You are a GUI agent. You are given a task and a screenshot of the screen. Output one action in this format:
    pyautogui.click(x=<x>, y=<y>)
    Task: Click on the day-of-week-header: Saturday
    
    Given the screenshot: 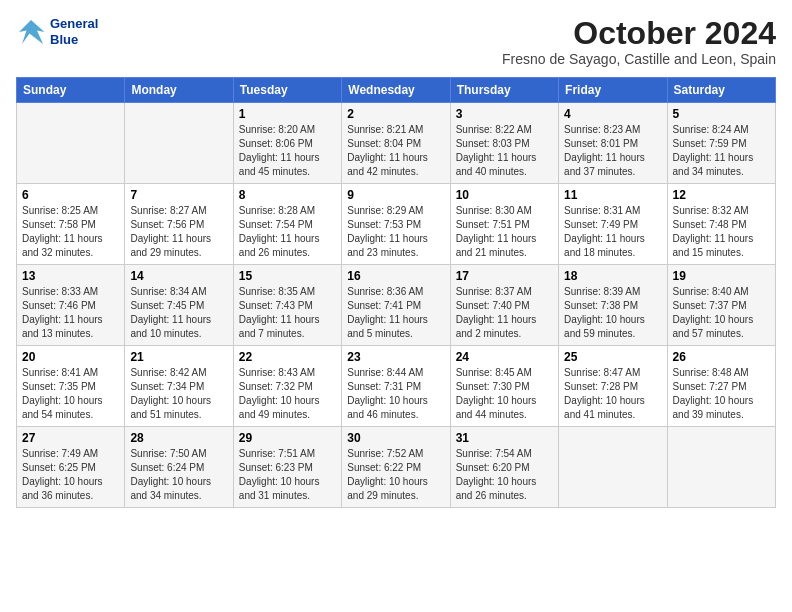 What is the action you would take?
    pyautogui.click(x=721, y=90)
    